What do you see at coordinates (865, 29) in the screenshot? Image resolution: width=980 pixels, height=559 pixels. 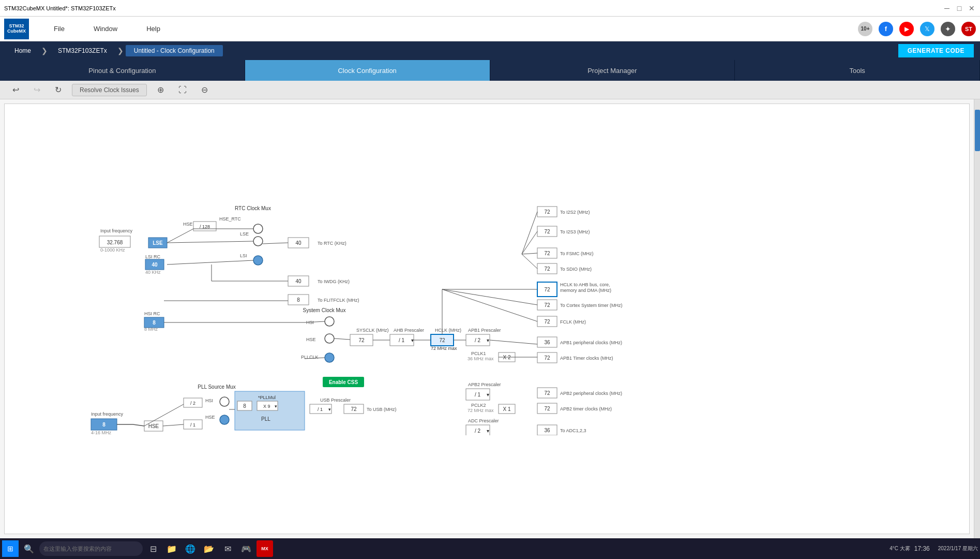 I see `st-community-icon: 10+` at bounding box center [865, 29].